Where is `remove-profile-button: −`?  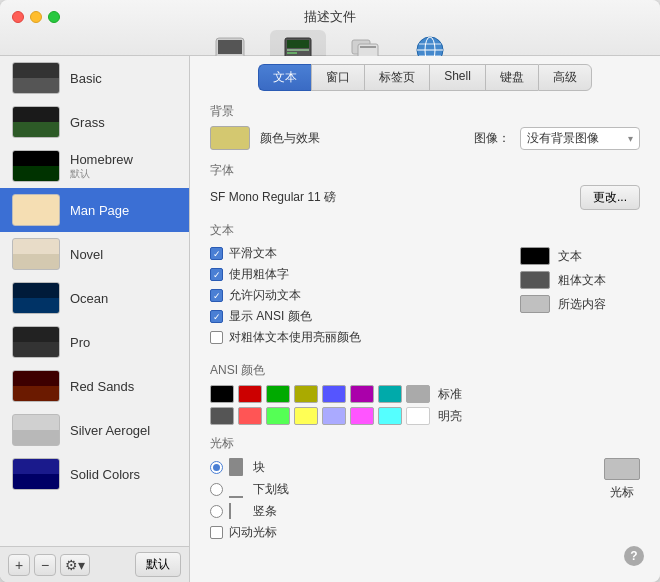
remove-profile-button: − is located at coordinates (45, 565).